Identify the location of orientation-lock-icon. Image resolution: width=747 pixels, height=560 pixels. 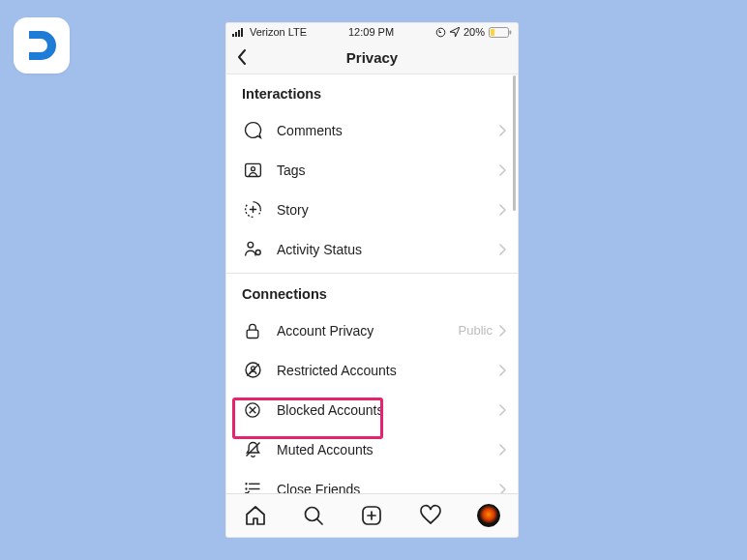
(441, 33).